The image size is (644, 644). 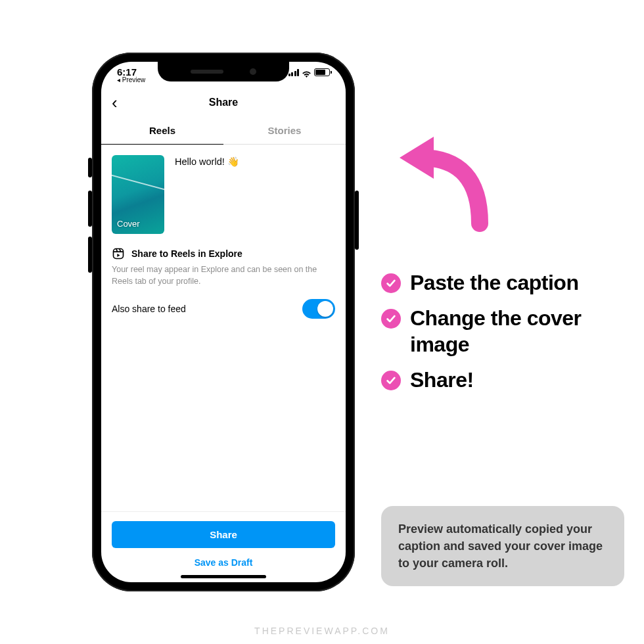 What do you see at coordinates (442, 380) in the screenshot?
I see `bullet-text: Share!` at bounding box center [442, 380].